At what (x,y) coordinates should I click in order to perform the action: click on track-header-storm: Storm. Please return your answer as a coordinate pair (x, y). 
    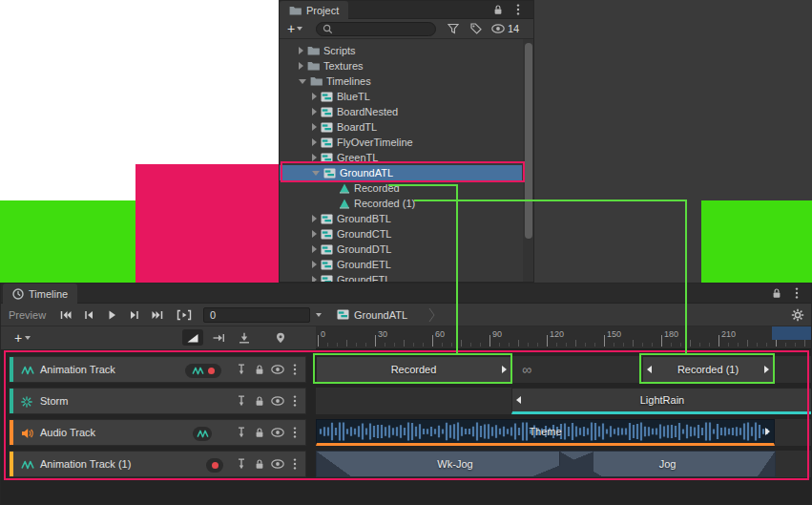
    Looking at the image, I should click on (157, 401).